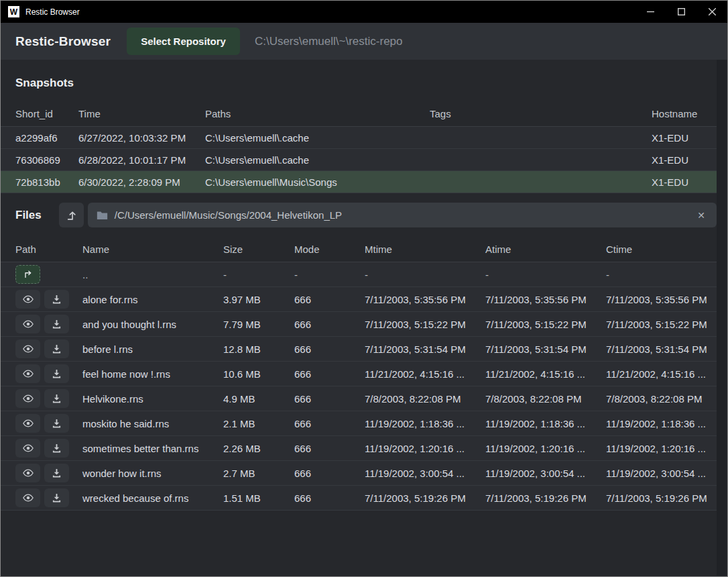 The width and height of the screenshot is (728, 577). Describe the element at coordinates (102, 215) in the screenshot. I see `folder-icon` at that location.